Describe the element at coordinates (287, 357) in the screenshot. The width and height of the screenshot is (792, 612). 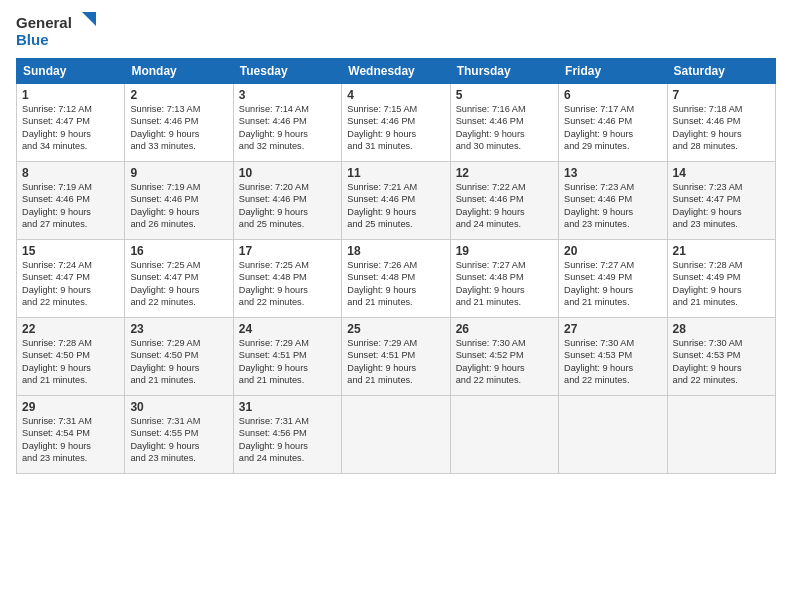
I see `calendar-day-cell: 24Sunrise: 7:29 AMSunset: 4:51 PMDayligh…` at that location.